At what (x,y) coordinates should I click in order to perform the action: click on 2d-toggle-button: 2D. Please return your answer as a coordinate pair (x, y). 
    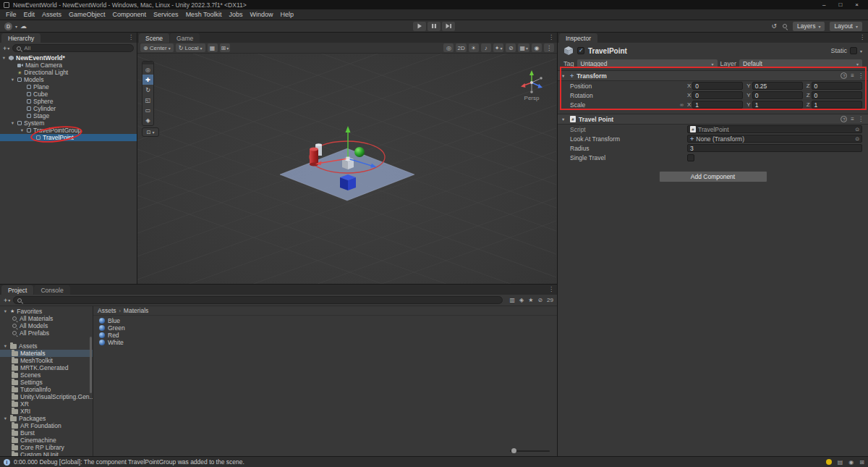
    Looking at the image, I should click on (461, 48).